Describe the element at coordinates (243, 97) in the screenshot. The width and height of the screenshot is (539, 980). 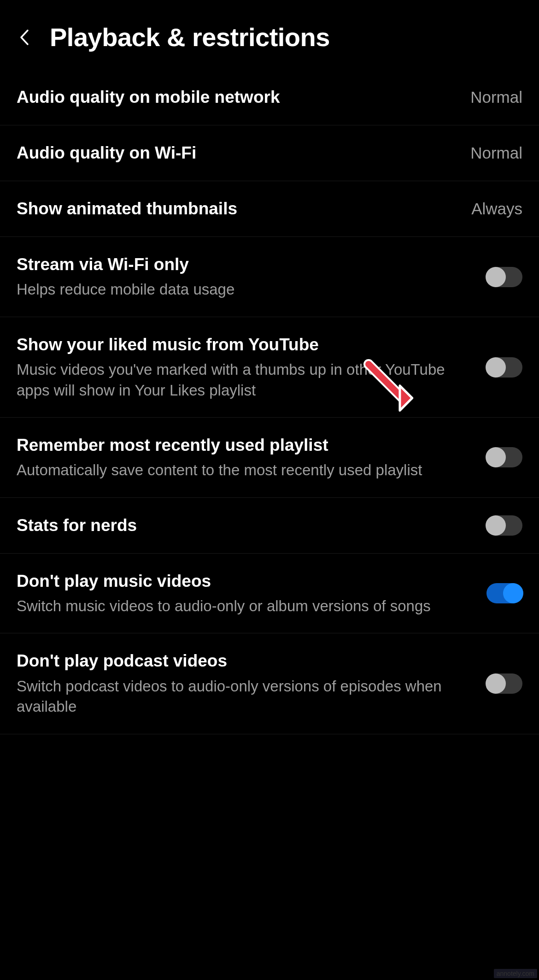
I see `setting-text: Audio quality on mobile network` at that location.